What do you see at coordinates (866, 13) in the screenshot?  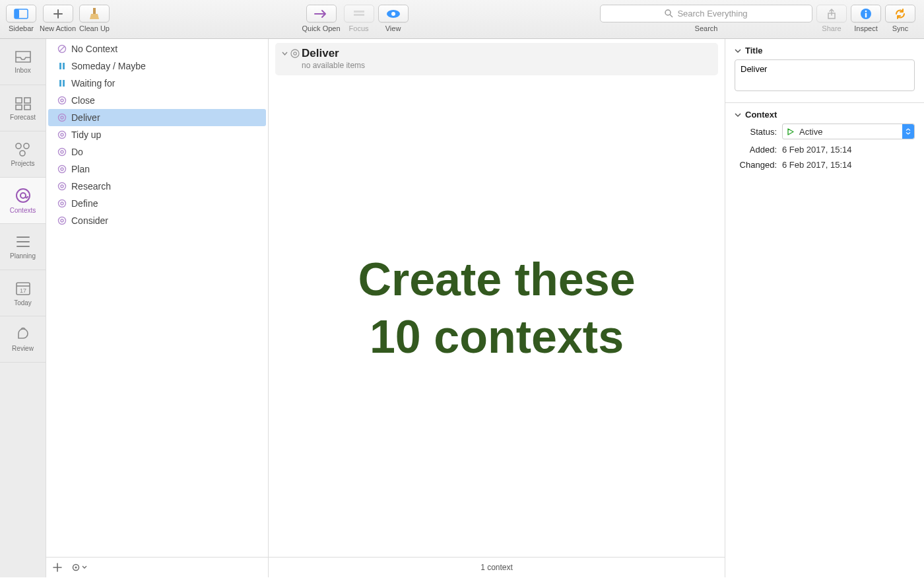 I see `inspect-button` at bounding box center [866, 13].